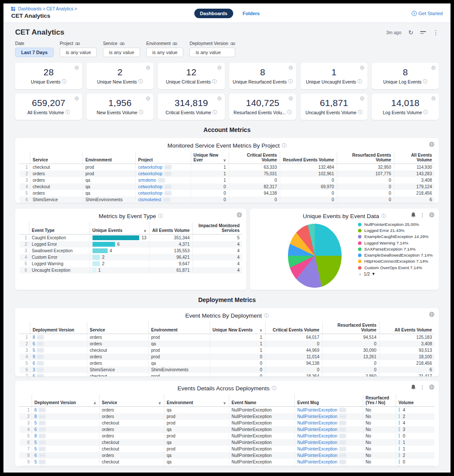 The width and height of the screenshot is (454, 476). I want to click on column-header: Service∨, so click(131, 401).